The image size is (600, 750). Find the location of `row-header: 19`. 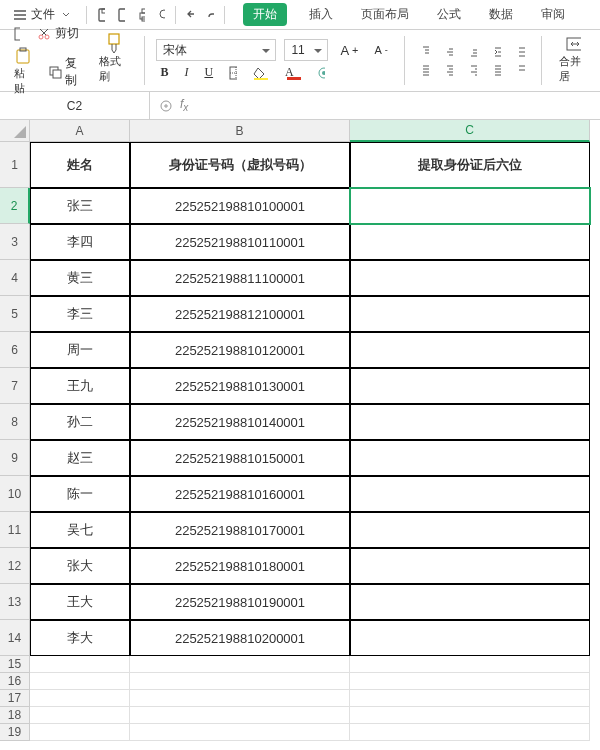

row-header: 19 is located at coordinates (15, 732).